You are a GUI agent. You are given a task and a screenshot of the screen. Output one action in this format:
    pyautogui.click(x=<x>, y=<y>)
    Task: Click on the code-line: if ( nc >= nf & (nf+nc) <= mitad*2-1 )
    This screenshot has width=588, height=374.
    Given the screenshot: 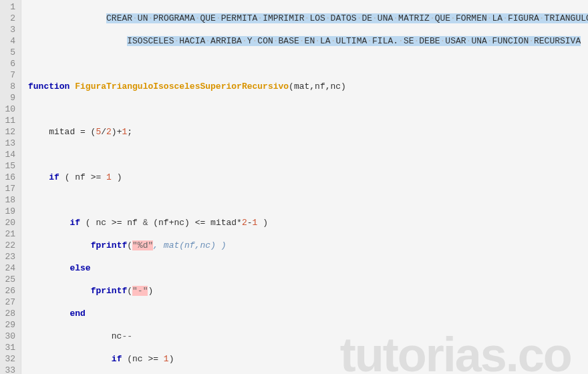 What is the action you would take?
    pyautogui.click(x=308, y=223)
    